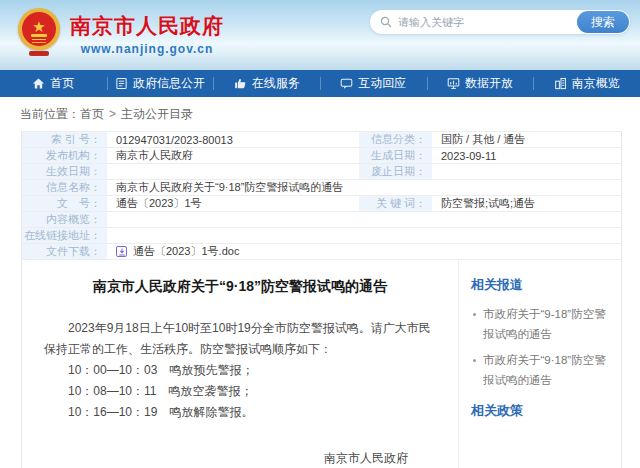 This screenshot has height=468, width=640. I want to click on meta-label-created: 生成日期：, so click(396, 156).